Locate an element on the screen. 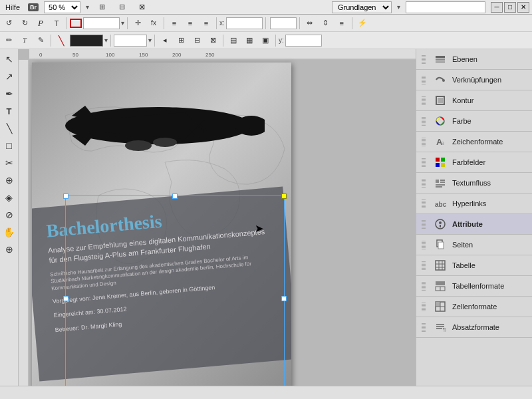  panel-header-farbe: Farbe is located at coordinates (474, 121).